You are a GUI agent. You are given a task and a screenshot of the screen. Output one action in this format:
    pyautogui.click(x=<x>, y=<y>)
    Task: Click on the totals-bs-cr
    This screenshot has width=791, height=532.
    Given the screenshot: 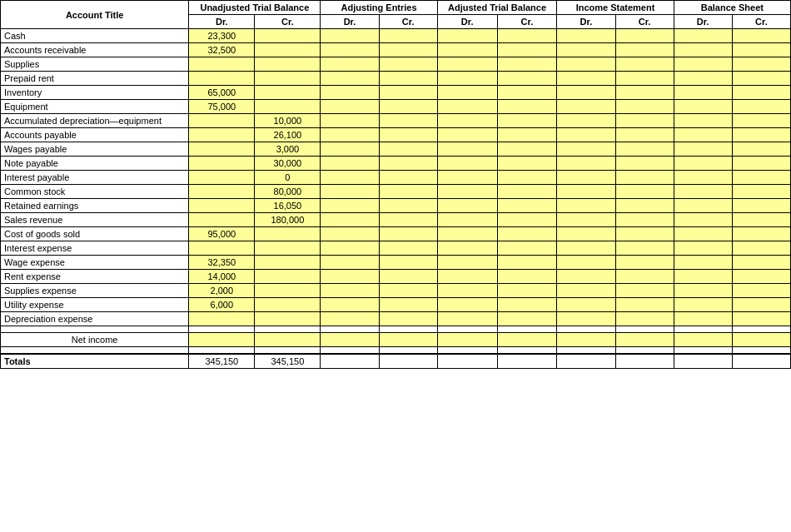 What is the action you would take?
    pyautogui.click(x=761, y=361)
    